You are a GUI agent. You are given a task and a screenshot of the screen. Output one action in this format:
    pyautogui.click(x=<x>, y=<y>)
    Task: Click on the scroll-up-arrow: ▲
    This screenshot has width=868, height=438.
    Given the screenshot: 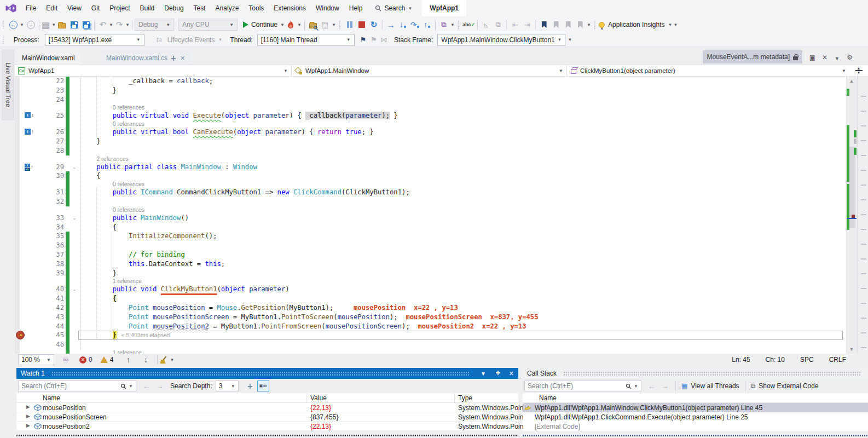 What is the action you would take?
    pyautogui.click(x=852, y=81)
    